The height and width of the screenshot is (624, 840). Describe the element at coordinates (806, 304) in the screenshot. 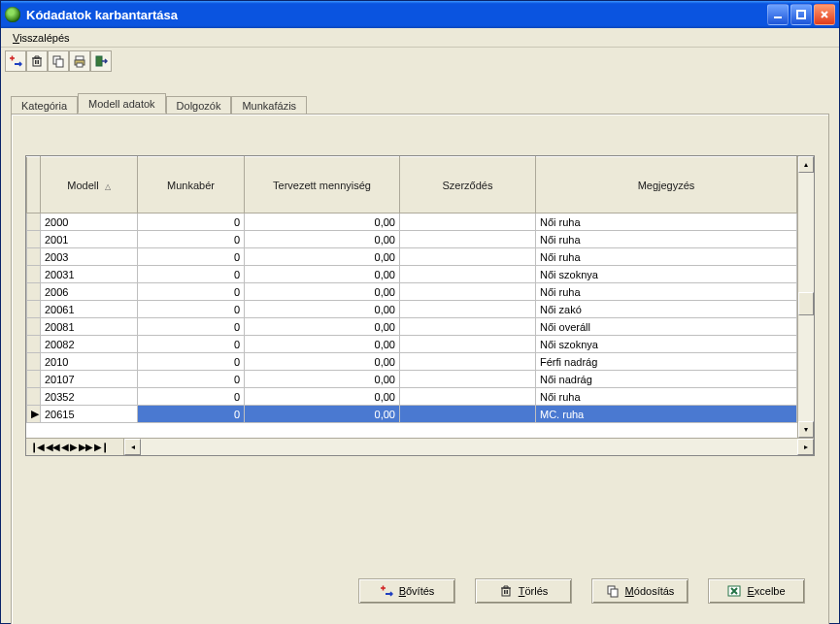

I see `scroll-thumb` at that location.